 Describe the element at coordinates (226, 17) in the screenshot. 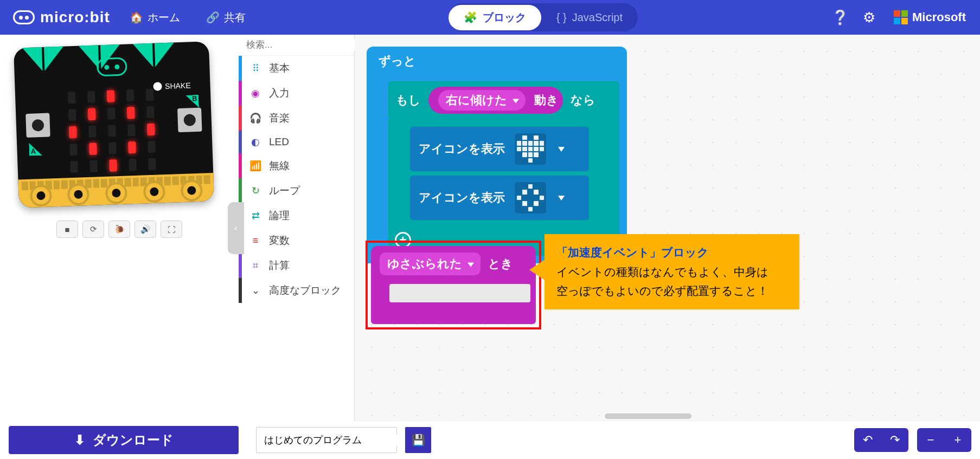

I see `share-button: 🔗 共有` at that location.